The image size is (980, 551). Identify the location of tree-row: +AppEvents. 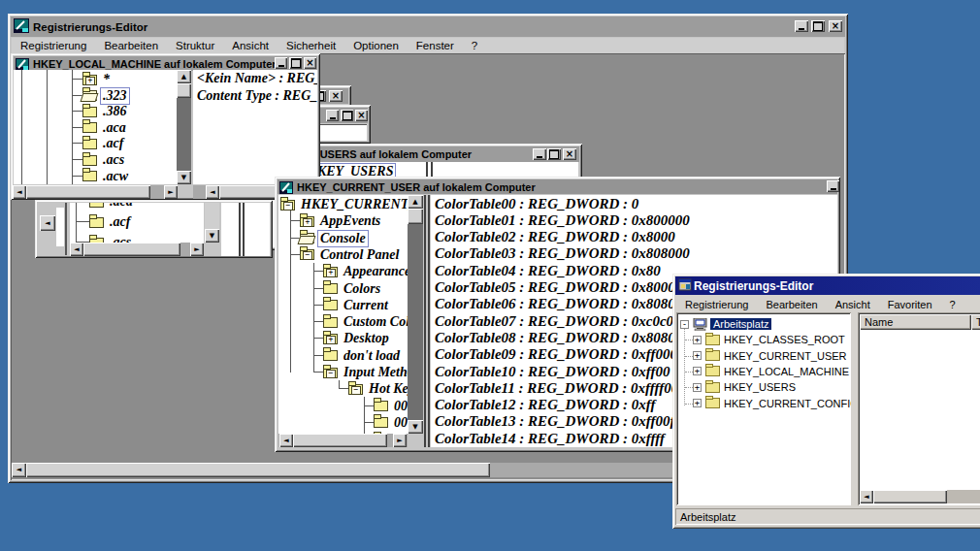
(342, 221).